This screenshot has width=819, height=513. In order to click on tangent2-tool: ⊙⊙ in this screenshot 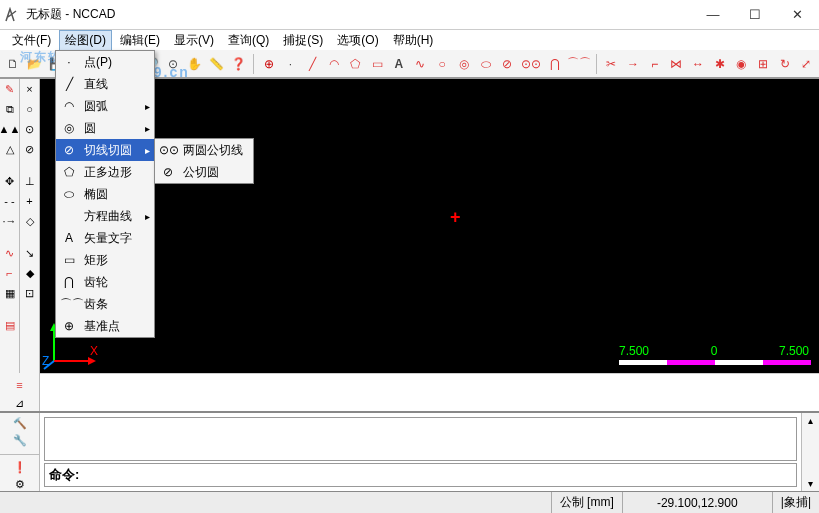, I will do `click(531, 64)`.